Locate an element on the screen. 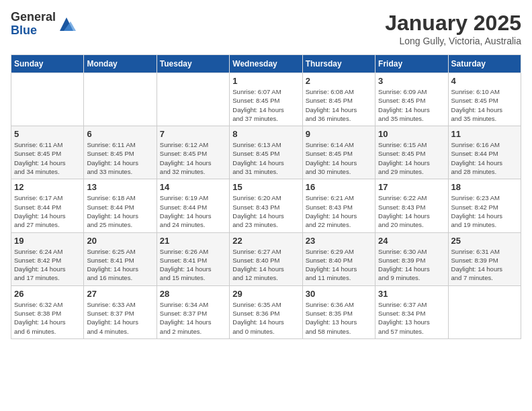 The height and width of the screenshot is (411, 532). day-info: Sunrise: 6:18 AMSunset: 8:44 PMDaylight:… is located at coordinates (120, 211).